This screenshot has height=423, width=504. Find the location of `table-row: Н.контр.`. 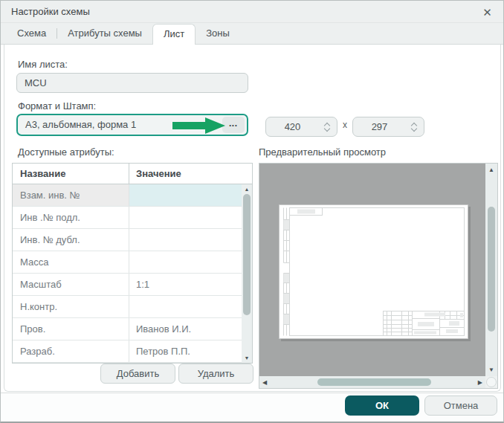

table-row: Н.контр. is located at coordinates (132, 307).